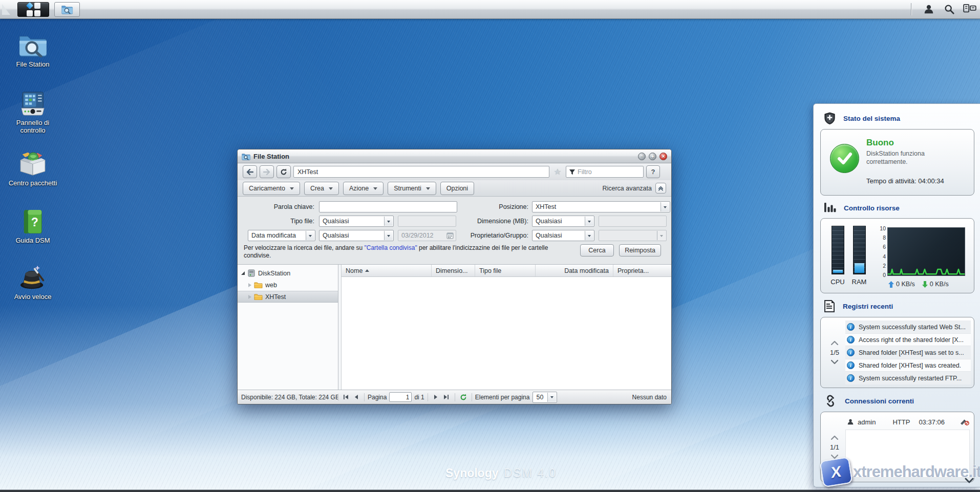 The image size is (980, 492). Describe the element at coordinates (33, 227) in the screenshot. I see `desktop-icon-dsm-help: ? Guida DSM` at that location.